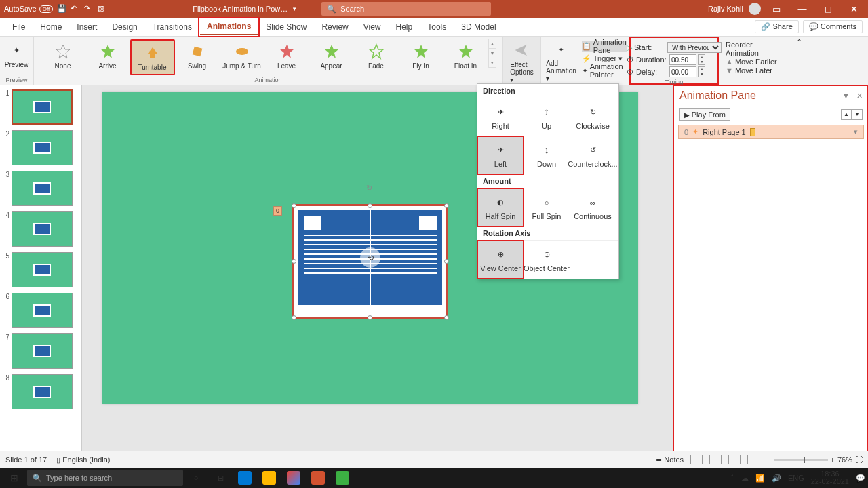 This screenshot has height=488, width=868. What do you see at coordinates (846, 96) in the screenshot?
I see `pane-options-icon: ▼` at bounding box center [846, 96].